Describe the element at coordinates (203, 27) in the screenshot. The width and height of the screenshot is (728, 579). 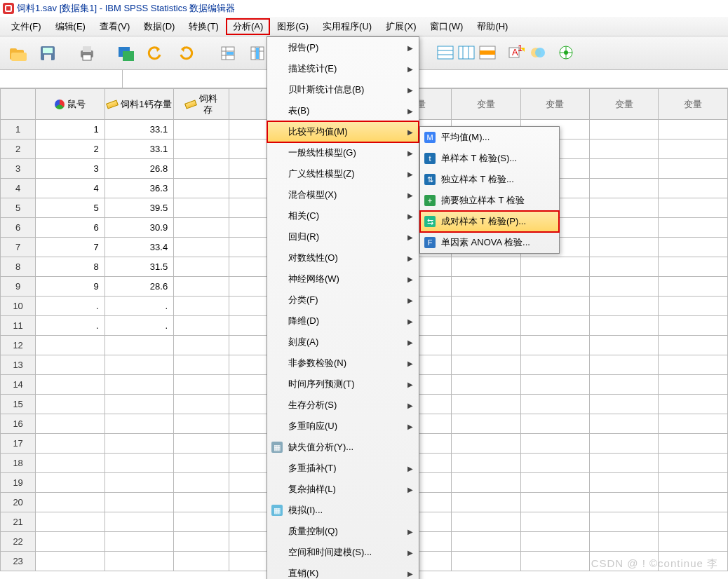
I see `menu-transform: 转换(T)` at that location.